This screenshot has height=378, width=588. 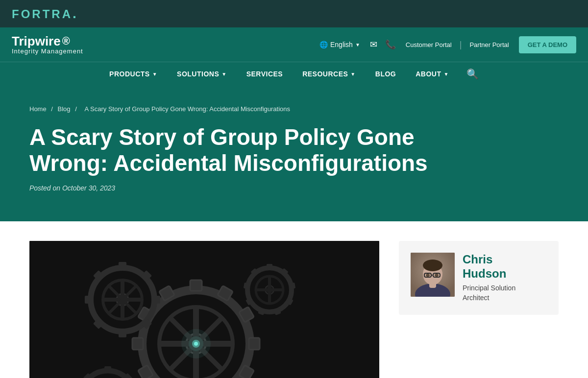 What do you see at coordinates (386, 74) in the screenshot?
I see `nav-blog-label: BLOG` at bounding box center [386, 74].